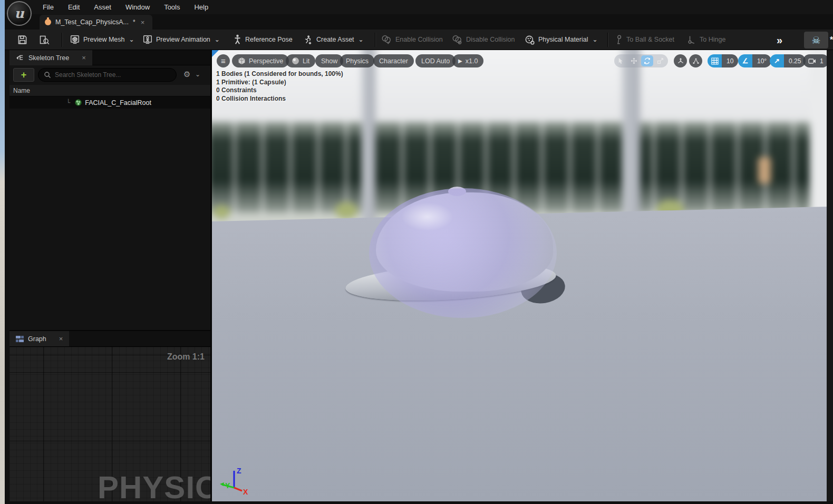 This screenshot has width=833, height=504. What do you see at coordinates (215, 54) in the screenshot?
I see `viewport-focus-corner` at bounding box center [215, 54].